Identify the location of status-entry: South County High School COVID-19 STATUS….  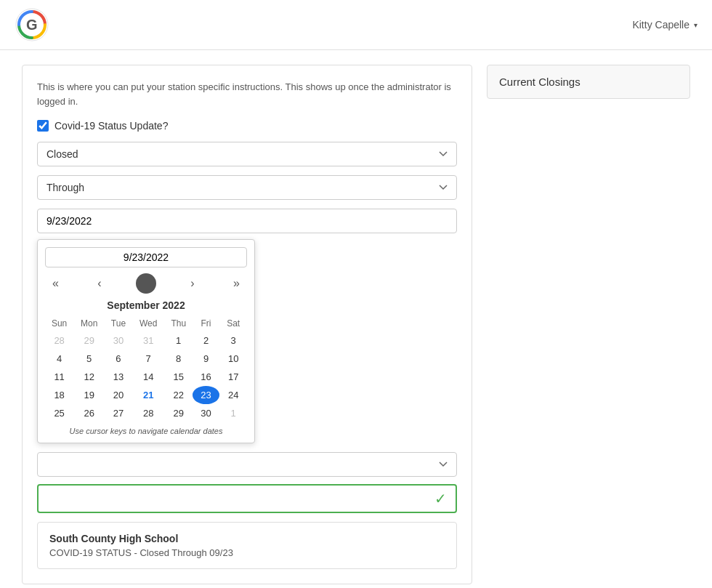
(247, 545).